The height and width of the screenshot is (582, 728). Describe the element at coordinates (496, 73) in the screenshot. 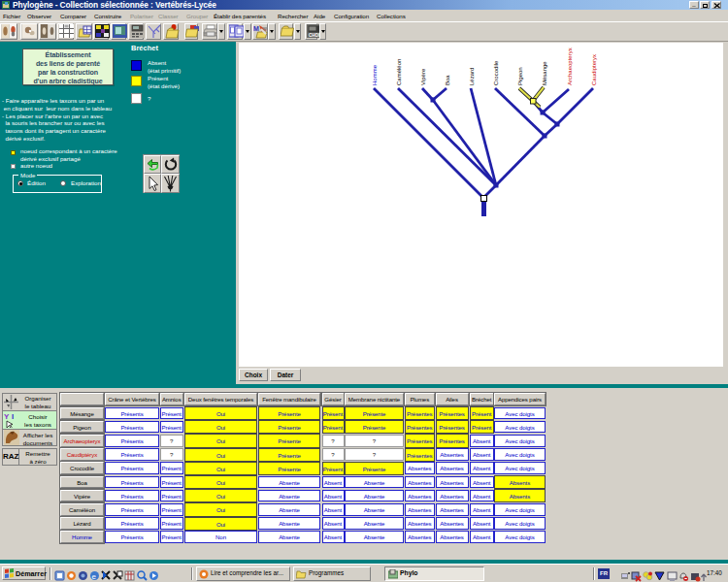

I see `svg-text: Crocodile` at that location.